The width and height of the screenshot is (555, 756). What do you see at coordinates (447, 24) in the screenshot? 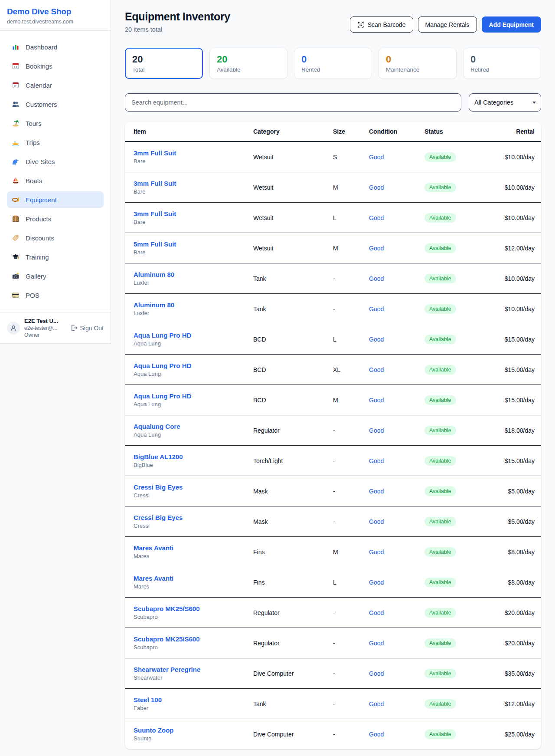
I see `manage-rentals-button: Manage Rentals` at bounding box center [447, 24].